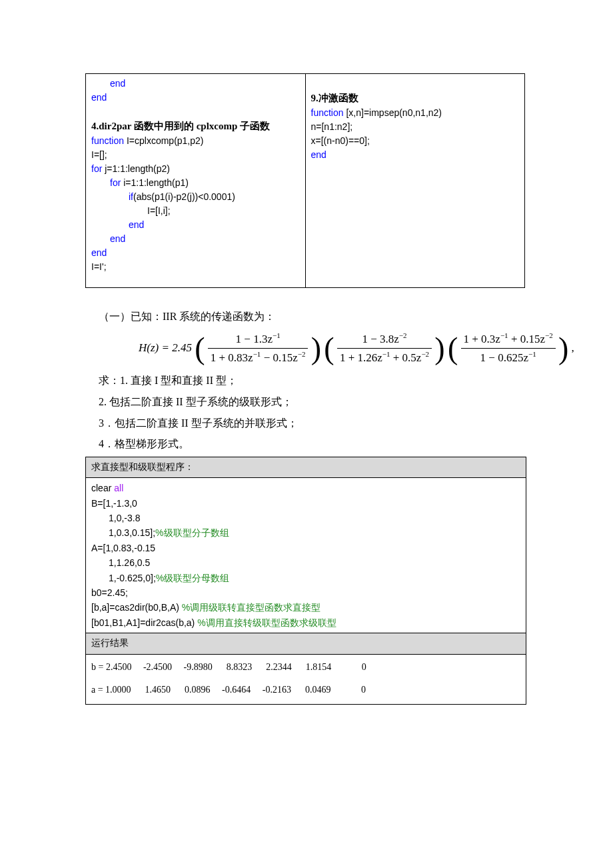 The height and width of the screenshot is (868, 613). I want to click on question-3: 3．包括二阶直接 II 型子系统的并联形式；, so click(312, 423).